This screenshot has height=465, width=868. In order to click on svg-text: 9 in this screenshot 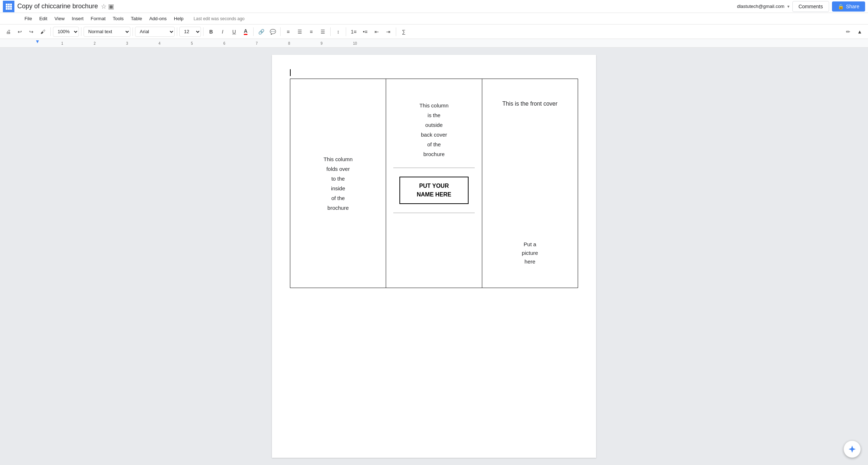, I will do `click(322, 43)`.